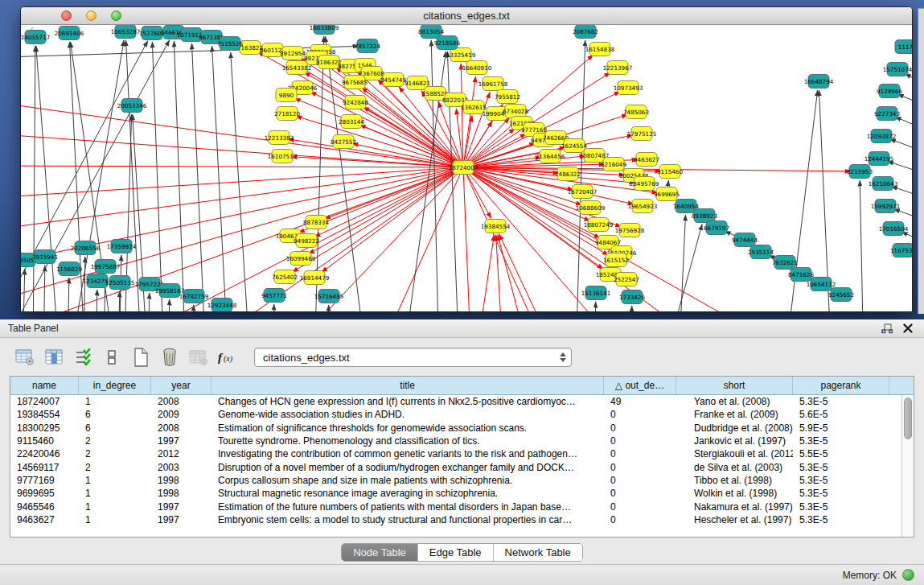 Image resolution: width=924 pixels, height=585 pixels. Describe the element at coordinates (630, 230) in the screenshot. I see `network-node: 19756928` at that location.